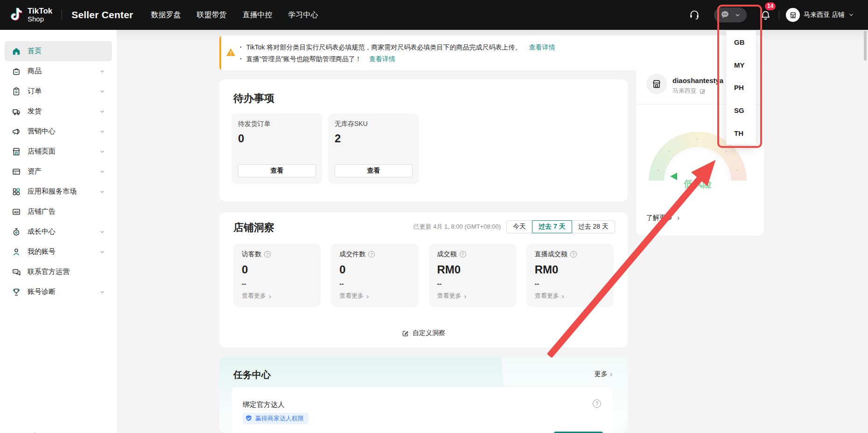  I want to click on range-past-7-days: 过去 7 天, so click(552, 227).